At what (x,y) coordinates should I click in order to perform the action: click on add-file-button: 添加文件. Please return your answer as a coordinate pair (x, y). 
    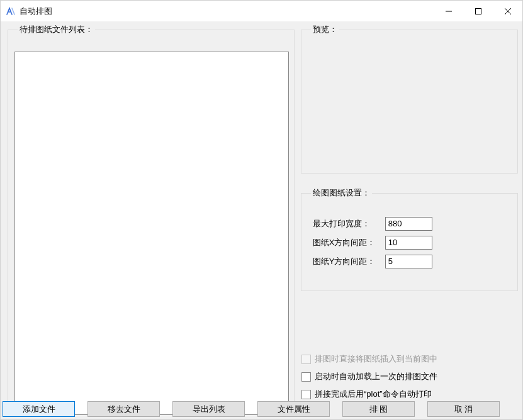
    Looking at the image, I should click on (39, 409).